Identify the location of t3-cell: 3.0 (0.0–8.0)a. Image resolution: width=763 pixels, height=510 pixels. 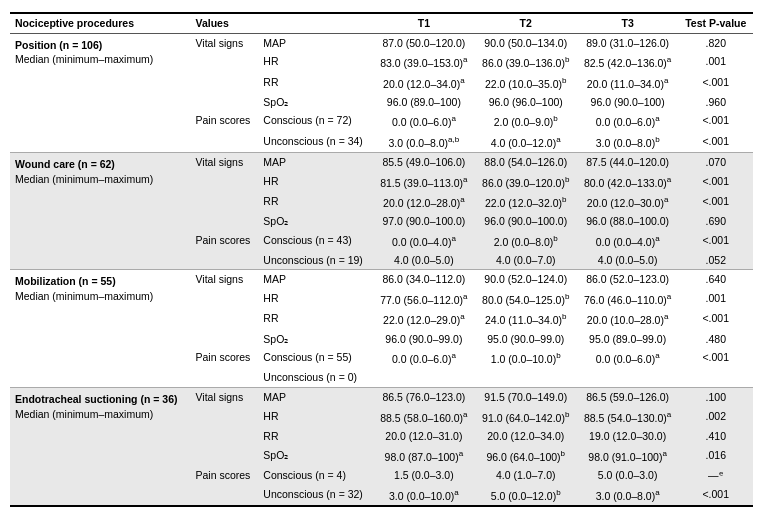
(628, 496).